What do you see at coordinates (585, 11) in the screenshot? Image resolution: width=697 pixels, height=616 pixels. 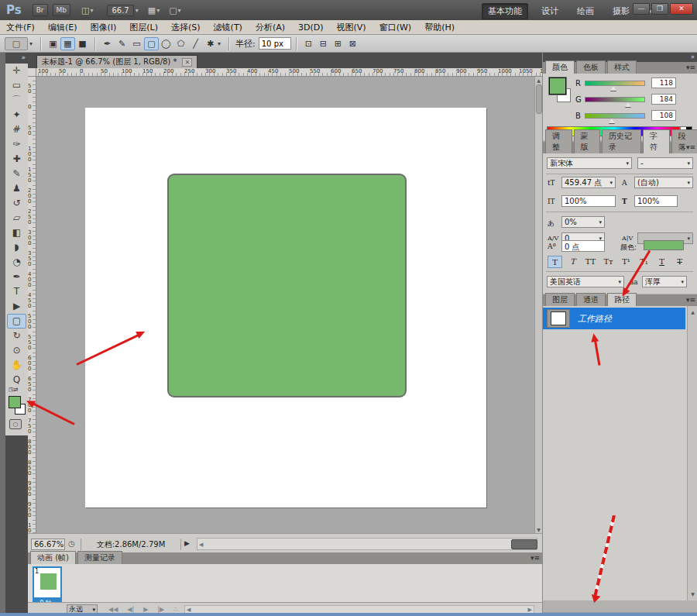 I see `workspace-button: 绘画` at bounding box center [585, 11].